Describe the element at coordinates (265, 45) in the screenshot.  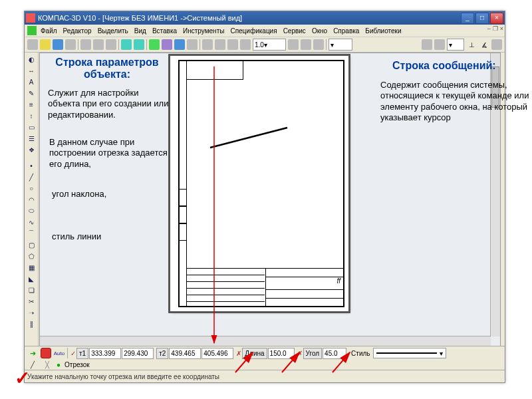
I see `toolbar-standard: 1.0 ▾ ▾ ▾ ⊥ ∡` at that location.